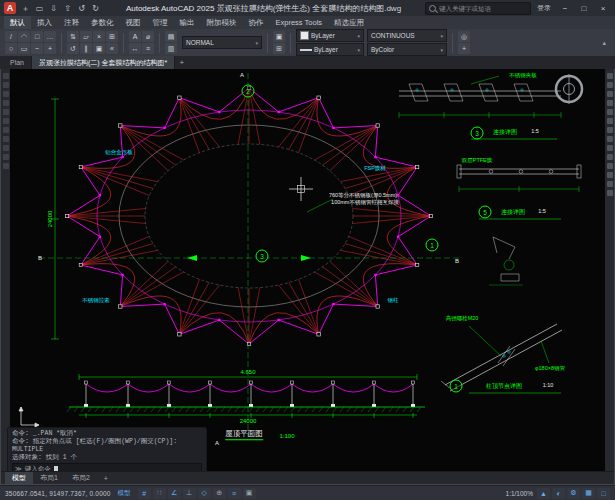 Image resolution: width=615 pixels, height=500 pixels. I want to click on draw-tool-icon: …, so click(50, 36).